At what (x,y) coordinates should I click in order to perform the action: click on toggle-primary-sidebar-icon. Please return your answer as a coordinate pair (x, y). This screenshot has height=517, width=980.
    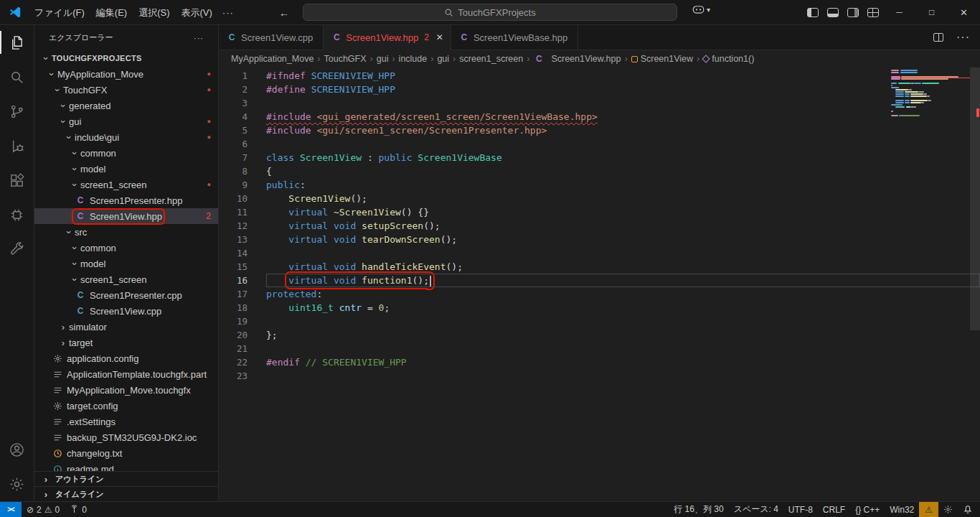
    Looking at the image, I should click on (813, 13).